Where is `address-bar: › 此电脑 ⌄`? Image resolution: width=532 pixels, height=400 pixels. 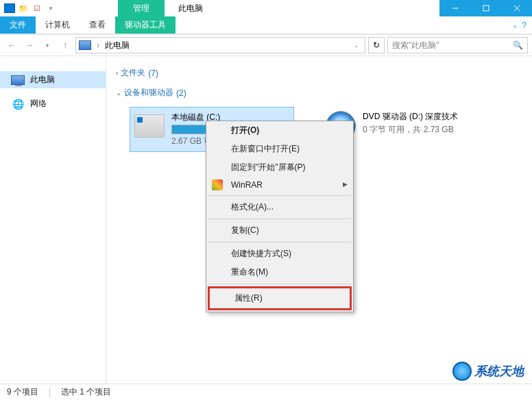 address-bar: › 此电脑 ⌄ is located at coordinates (221, 45).